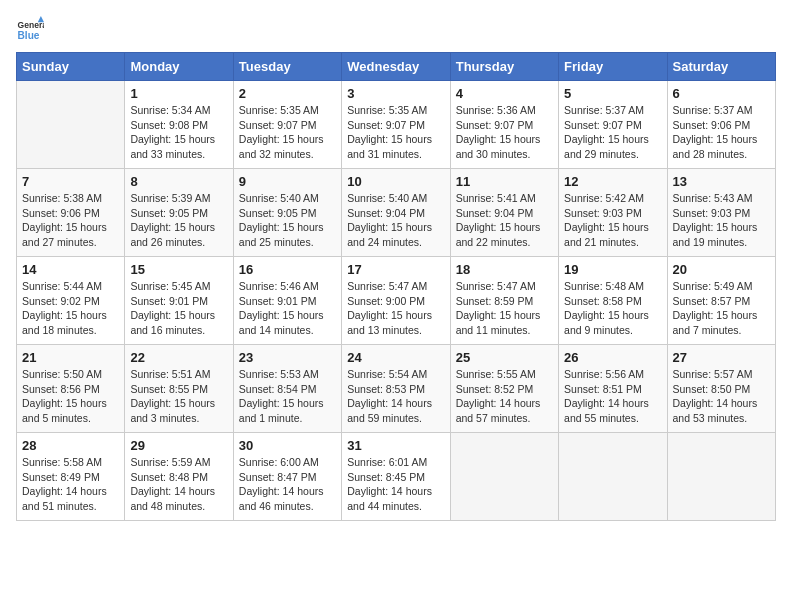 The image size is (792, 612). What do you see at coordinates (29, 36) in the screenshot?
I see `svg-text: Blue` at bounding box center [29, 36].